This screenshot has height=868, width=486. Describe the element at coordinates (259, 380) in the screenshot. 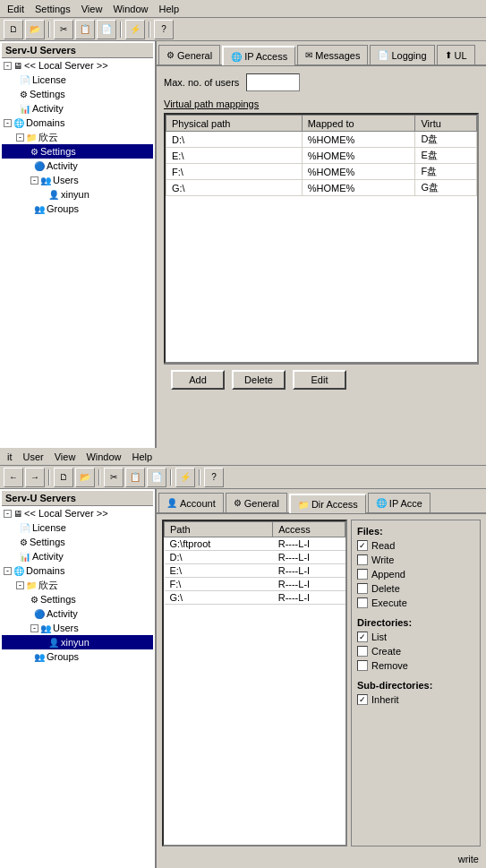

I see `delete-button: Delete` at that location.